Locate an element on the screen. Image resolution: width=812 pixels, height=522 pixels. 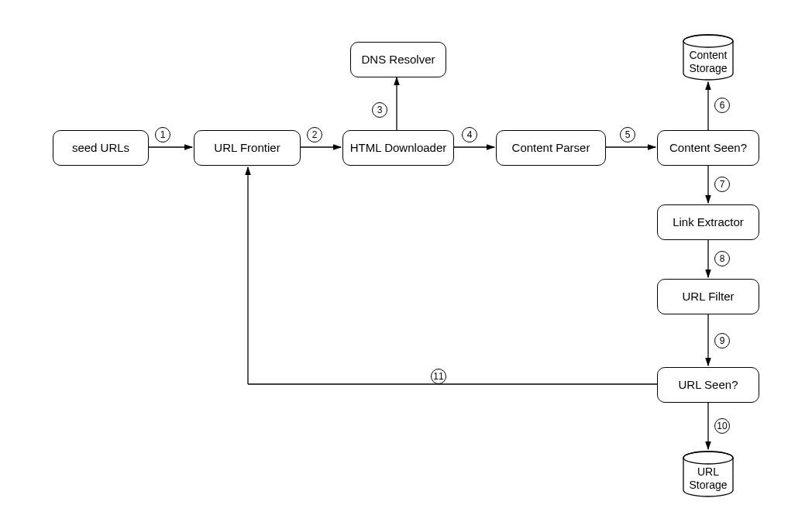
node-label: Content Parser is located at coordinates (552, 148).